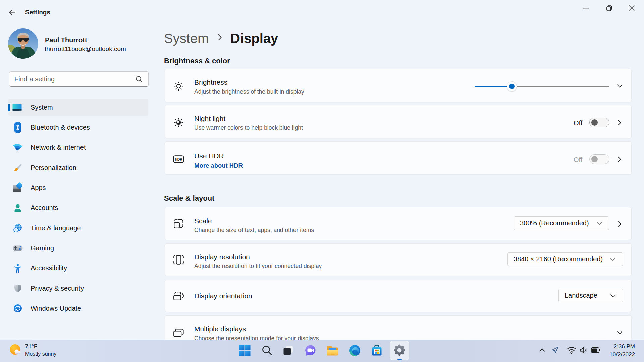 The image size is (644, 362). What do you see at coordinates (179, 159) in the screenshot?
I see `svg-text: HDR` at bounding box center [179, 159].